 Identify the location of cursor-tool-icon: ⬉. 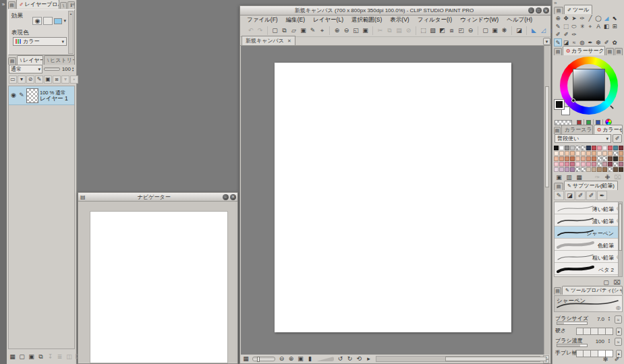
(615, 18).